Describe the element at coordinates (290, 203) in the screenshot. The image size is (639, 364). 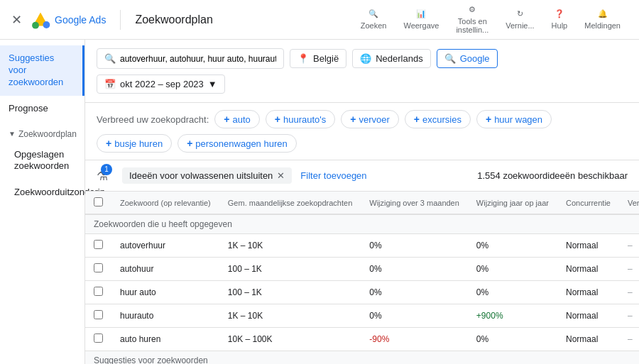
I see `col-monthly: Gem. maandelijkse zoekopdrachten` at that location.